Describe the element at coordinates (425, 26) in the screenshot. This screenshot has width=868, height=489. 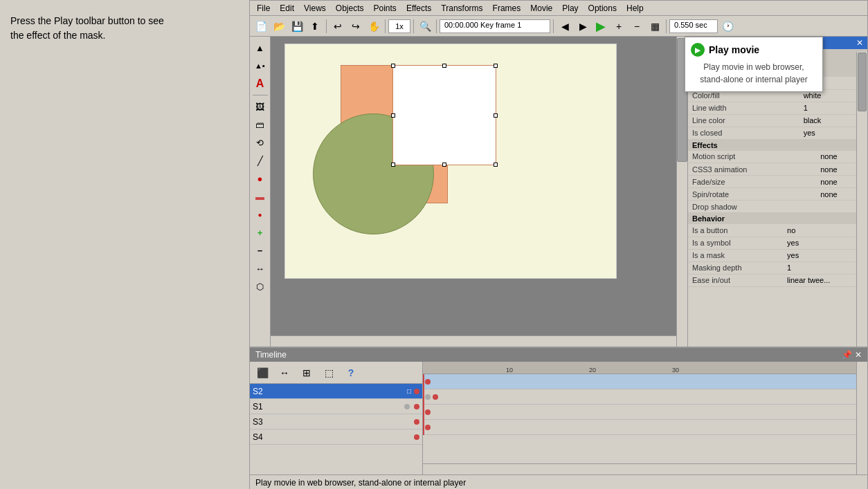
I see `zoom-in-button: 🔍` at that location.